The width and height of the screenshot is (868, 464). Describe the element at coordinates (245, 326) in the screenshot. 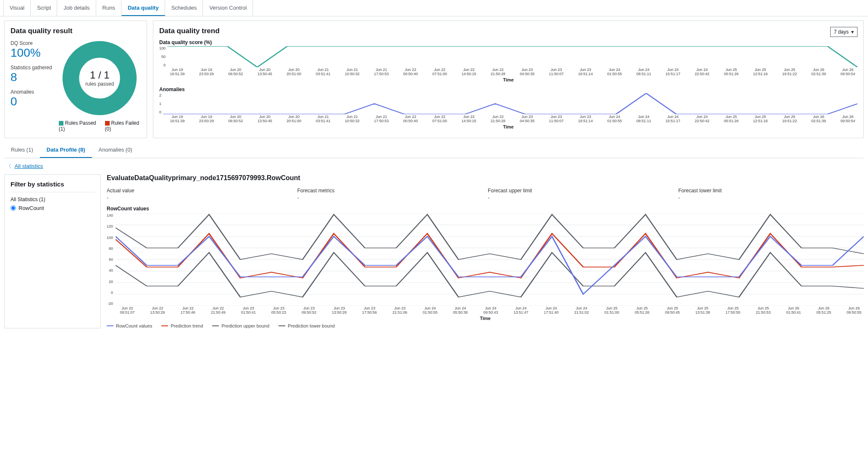

I see `legend-upper: Prediction upper bound` at that location.